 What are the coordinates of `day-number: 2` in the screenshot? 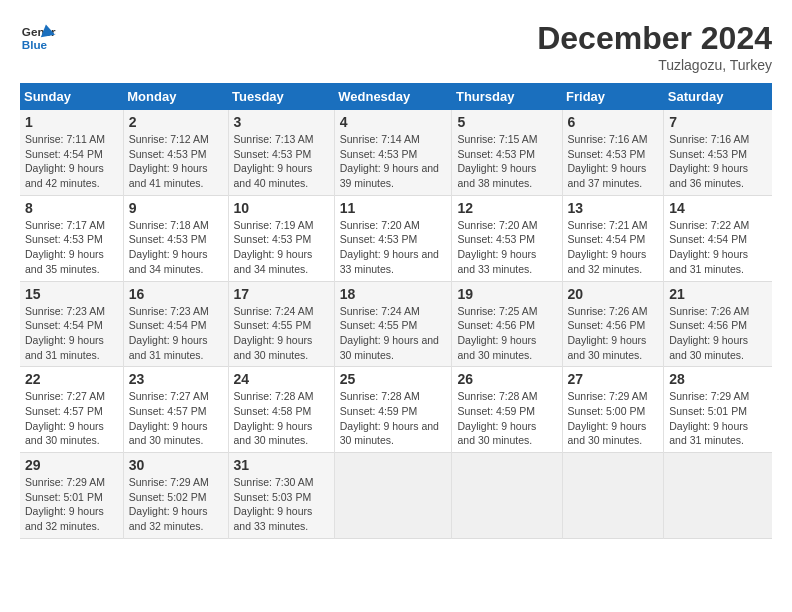 It's located at (176, 122).